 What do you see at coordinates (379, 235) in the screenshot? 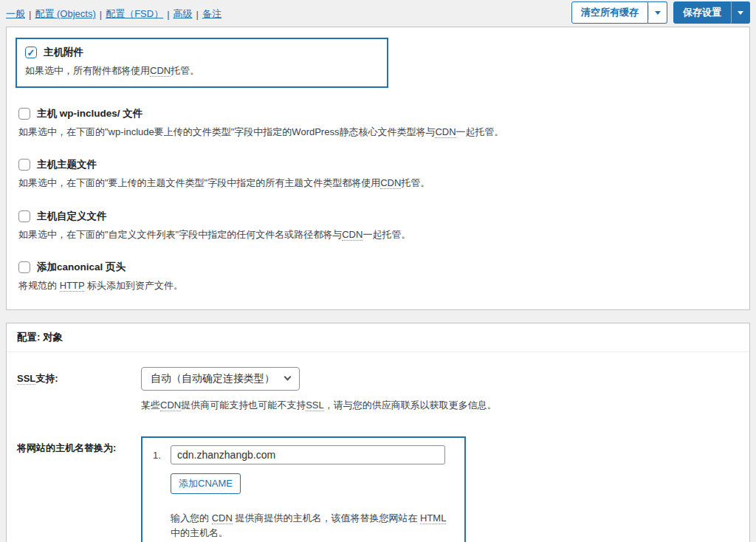
I see `option-description: 如果选中，在下面的"自定义文件列表"字段中指定的任何文件名或路径都将与CDN一起…` at bounding box center [379, 235].